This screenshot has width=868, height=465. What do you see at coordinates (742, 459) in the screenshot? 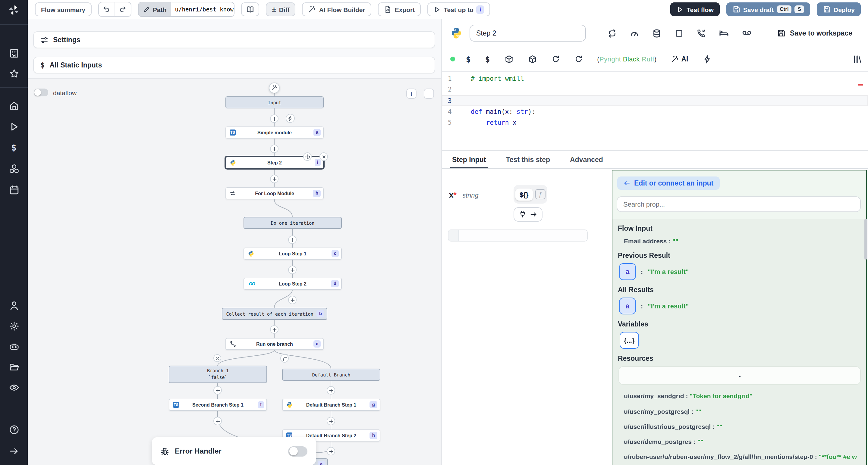
I see `resource-row: u/ruben-user/u/ruben-user/my_flow_2/g/al…` at bounding box center [742, 459].